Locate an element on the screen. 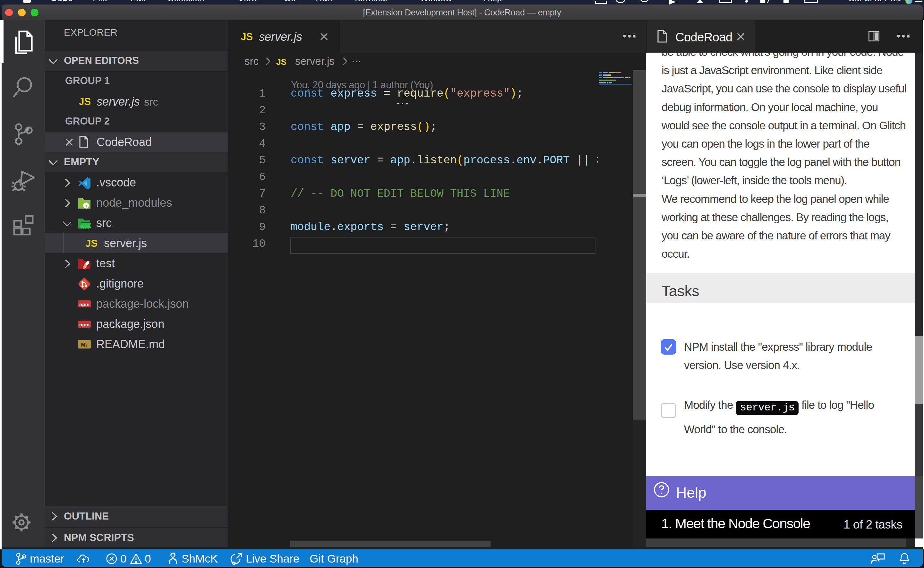 This screenshot has height=568, width=924. svg-text: js is located at coordinates (86, 205).